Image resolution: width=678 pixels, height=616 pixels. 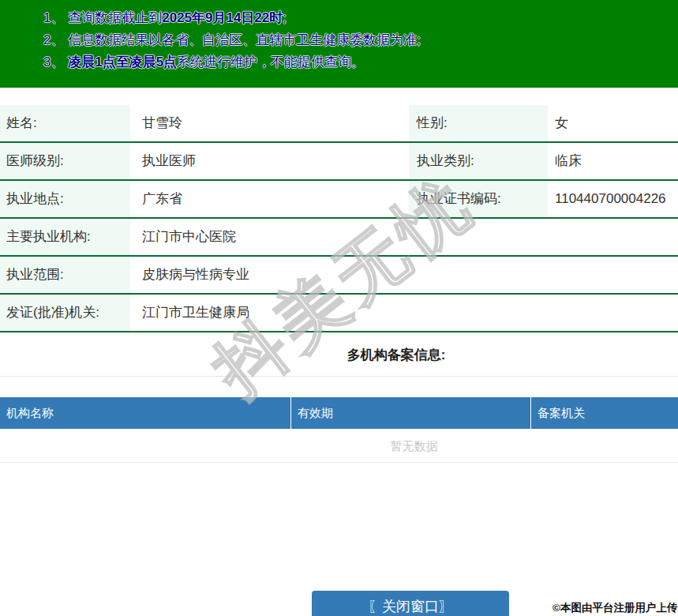 What do you see at coordinates (232, 39) in the screenshot?
I see `notice-2-text: 2、 信息数据结果以各省、自治区、直辖市卫生健康委数据为准;` at bounding box center [232, 39].